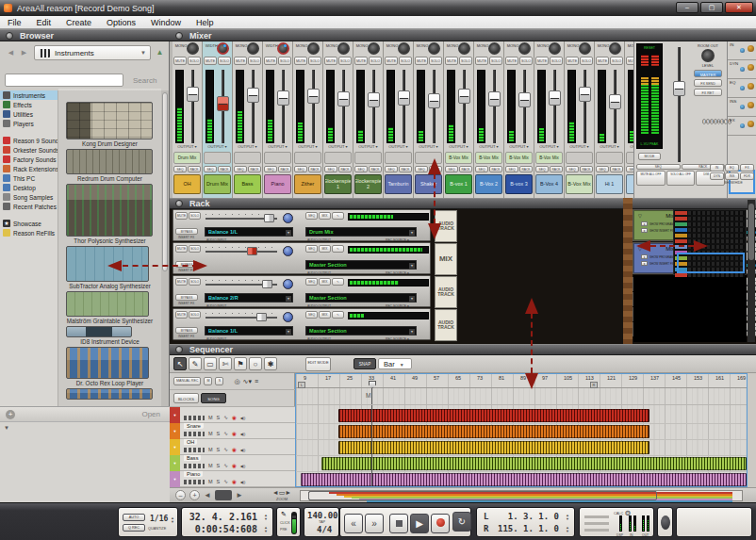 The image size is (756, 540). I want to click on channel-name-tag: Shaker, so click(428, 185).